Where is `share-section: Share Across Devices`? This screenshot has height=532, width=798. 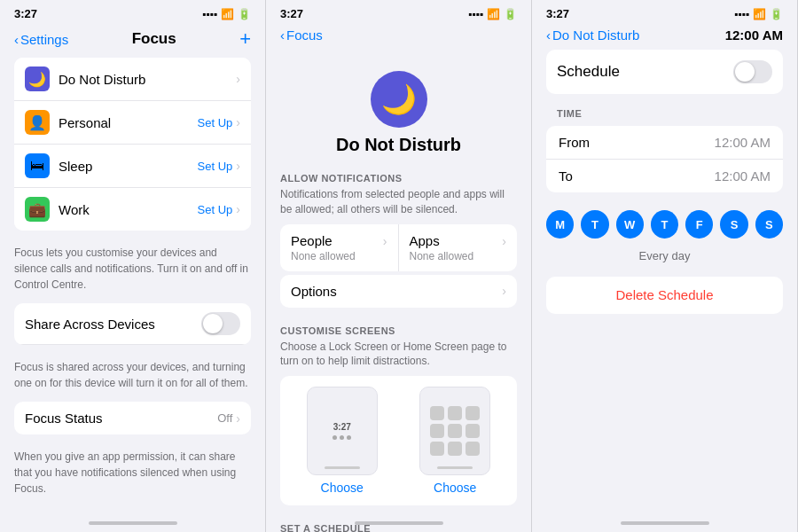
share-section: Share Across Devices is located at coordinates (133, 325).